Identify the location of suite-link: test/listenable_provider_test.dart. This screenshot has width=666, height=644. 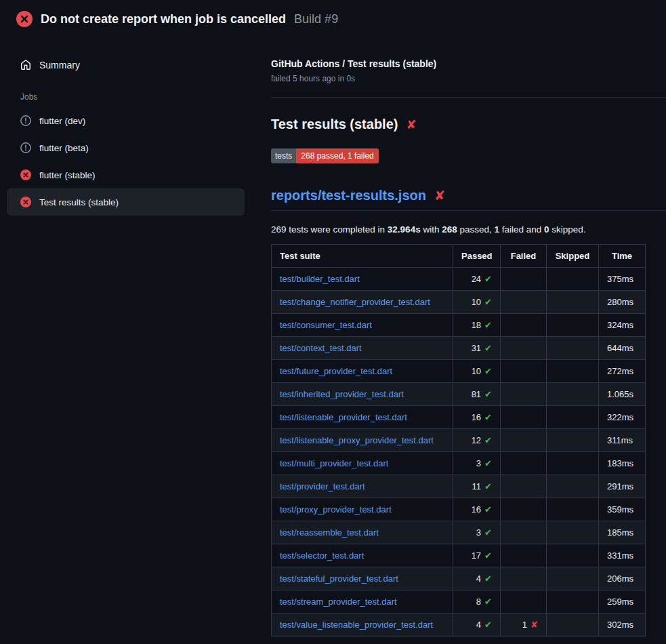
(344, 418).